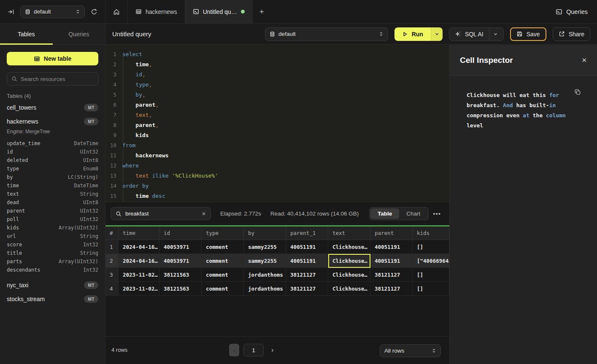  Describe the element at coordinates (431, 233) in the screenshot. I see `column-header: kids` at that location.